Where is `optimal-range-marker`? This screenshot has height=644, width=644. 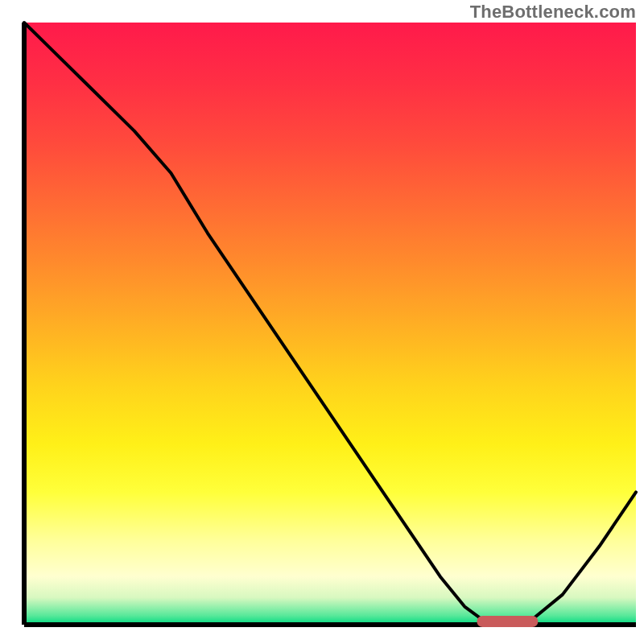 optimal-range-marker is located at coordinates (507, 621).